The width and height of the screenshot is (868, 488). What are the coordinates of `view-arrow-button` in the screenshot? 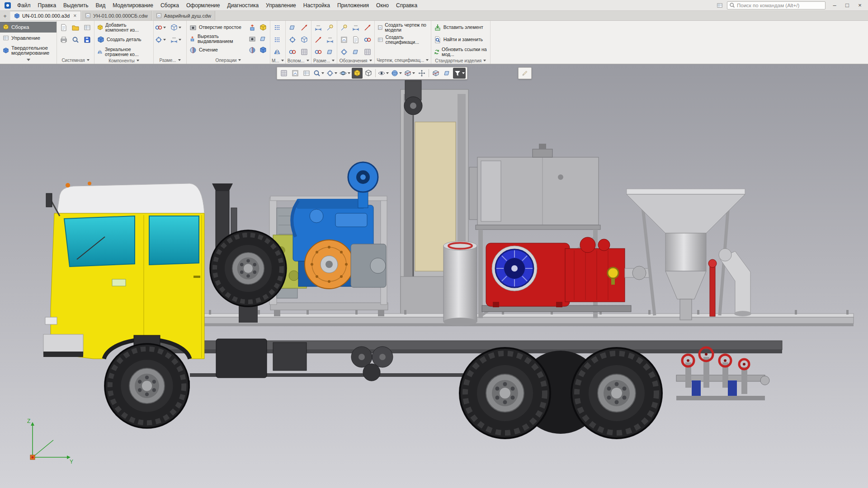 It's located at (368, 27).